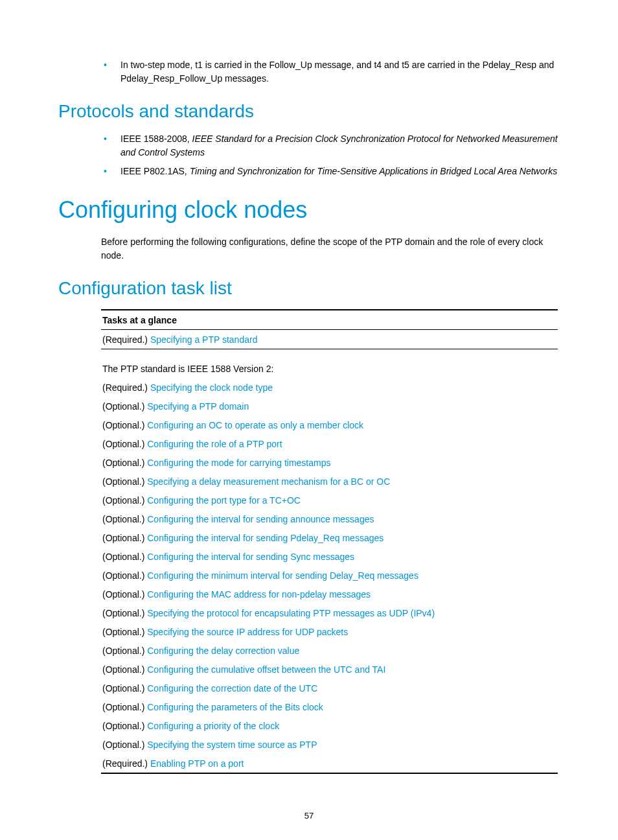 The width and height of the screenshot is (618, 840). Describe the element at coordinates (329, 688) in the screenshot. I see `task-row: (Optional.) Configuring the correction d…` at that location.